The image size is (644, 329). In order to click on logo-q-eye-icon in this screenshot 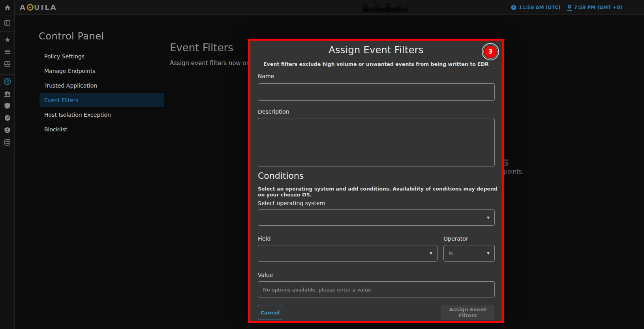, I will do `click(30, 7)`.